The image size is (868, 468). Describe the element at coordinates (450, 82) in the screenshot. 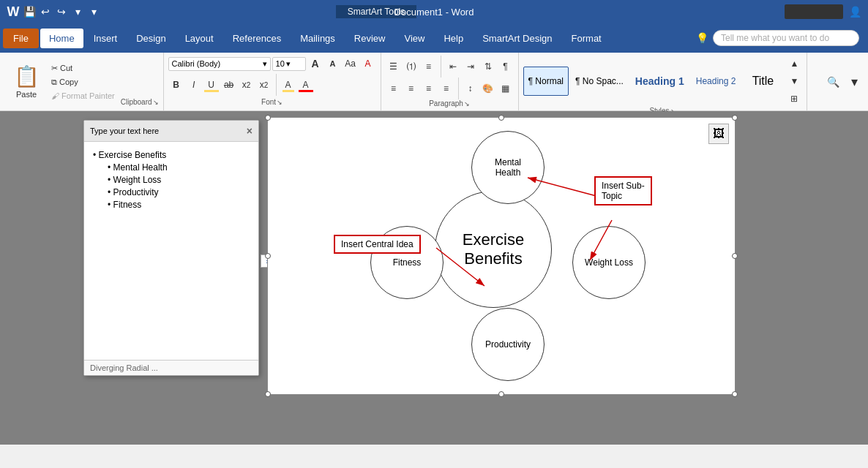

I see `paragraph-group: ☰ ⑴ ≡ ⇤ ⇥ ⇅ ¶ ≡ ≡ ≡ ≡ ↕ 🎨 ▦ Paragraph ↘` at that location.